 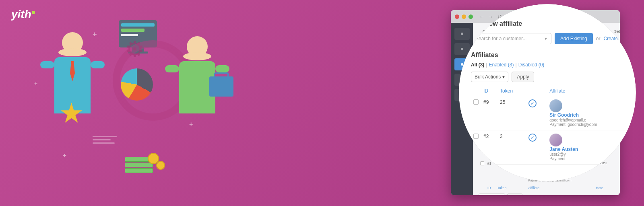 I want to click on briefcase-decoration, so click(x=221, y=87).